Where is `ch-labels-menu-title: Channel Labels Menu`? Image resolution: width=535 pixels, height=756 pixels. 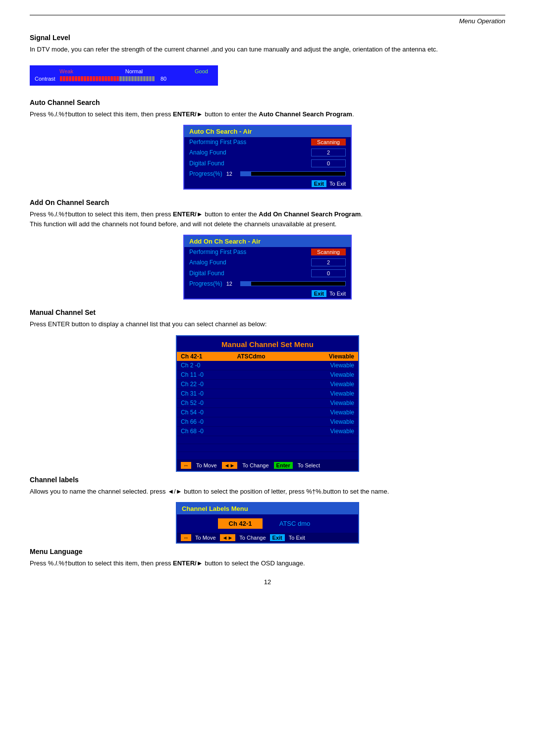 ch-labels-menu-title: Channel Labels Menu is located at coordinates (268, 509).